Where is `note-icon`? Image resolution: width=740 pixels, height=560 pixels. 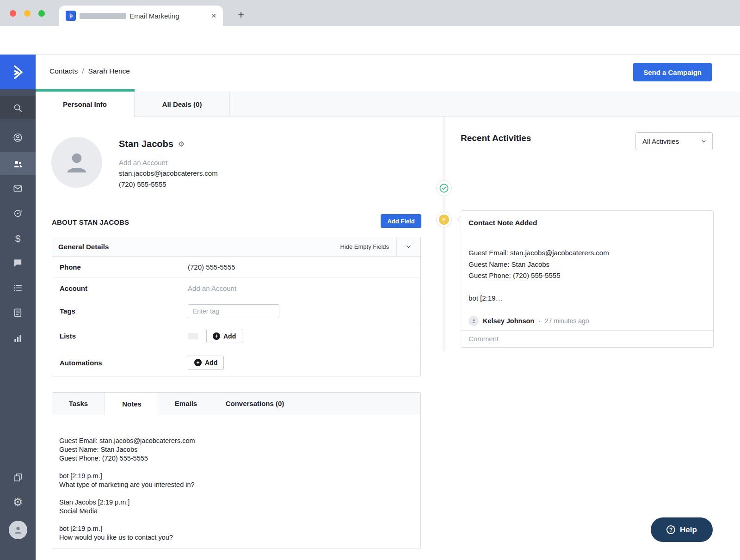
note-icon is located at coordinates (444, 220).